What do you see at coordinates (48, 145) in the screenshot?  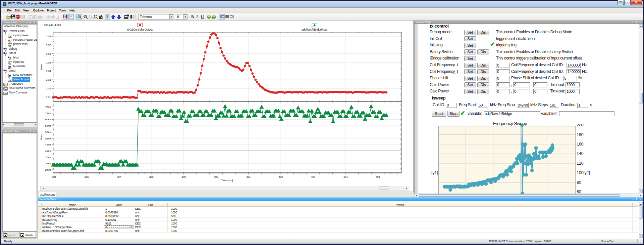 I see `svg-text: 4.5m` at bounding box center [48, 145].